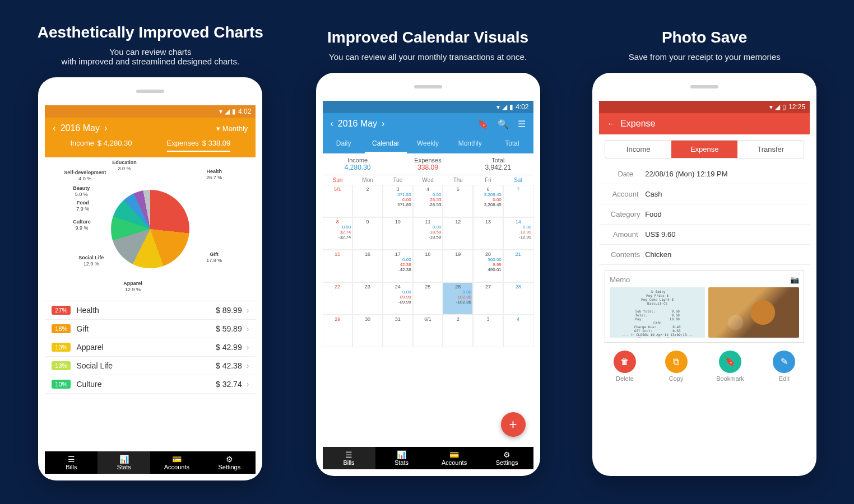  What do you see at coordinates (620, 280) in the screenshot?
I see `memo-label: Memo` at bounding box center [620, 280].